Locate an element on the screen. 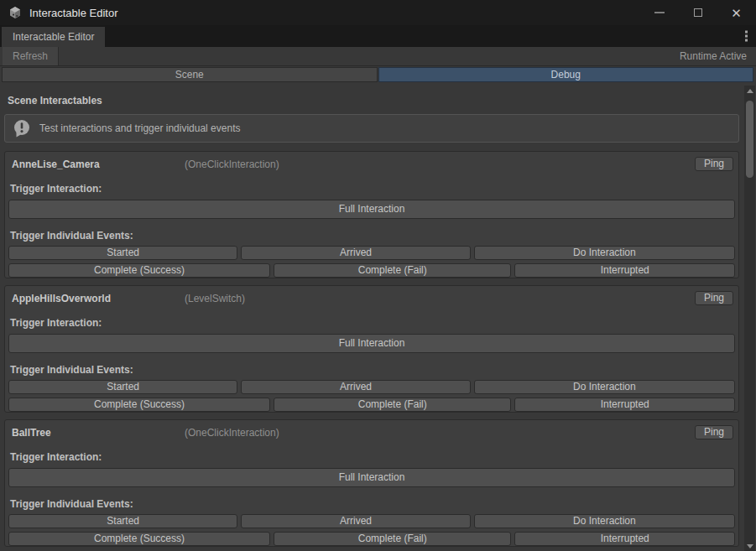  close-icon: ✕ is located at coordinates (737, 13).